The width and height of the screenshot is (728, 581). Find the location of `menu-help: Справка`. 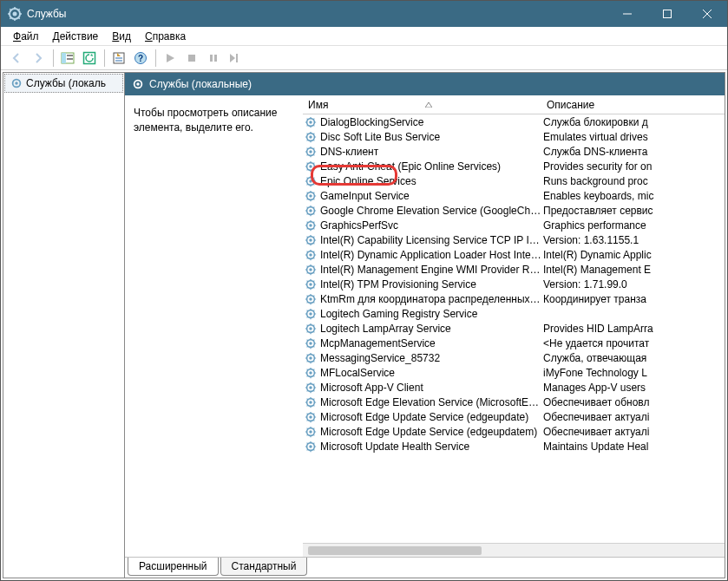

menu-help: Справка is located at coordinates (165, 36).